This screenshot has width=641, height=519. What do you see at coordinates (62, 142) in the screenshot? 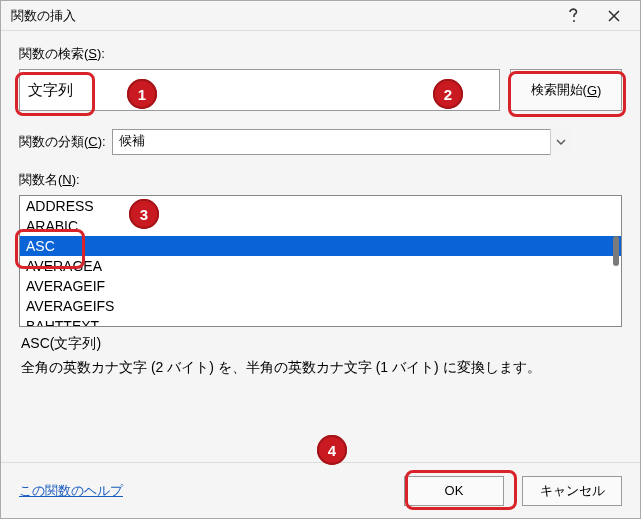
I see `category-label: 関数の分類(C):` at bounding box center [62, 142].